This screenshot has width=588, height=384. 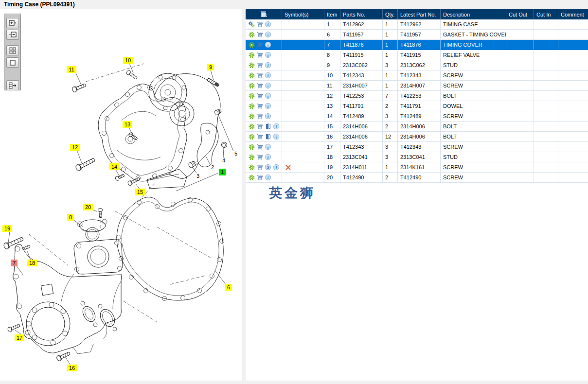 I want to click on table-row-item-10: i10T4123431T412343SCREW, so click(x=417, y=76).